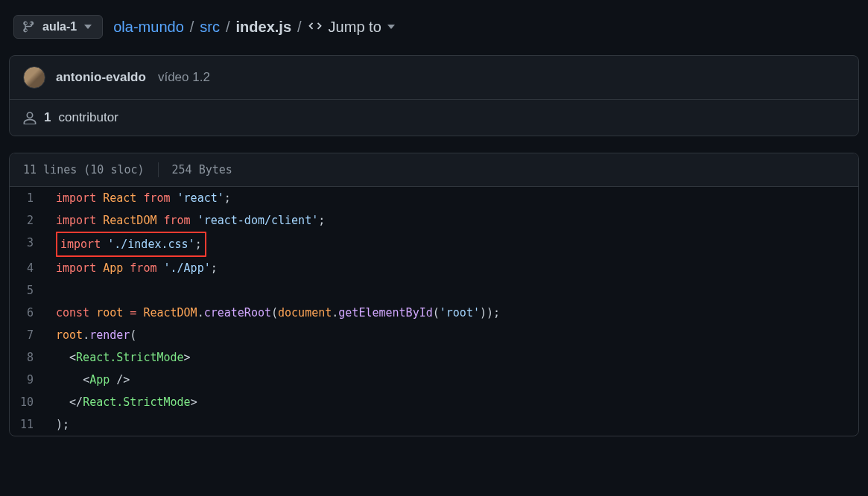 The height and width of the screenshot is (496, 868). Describe the element at coordinates (434, 313) in the screenshot. I see `code-line: 6const root = ReactDOM.createRoot(docume…` at that location.